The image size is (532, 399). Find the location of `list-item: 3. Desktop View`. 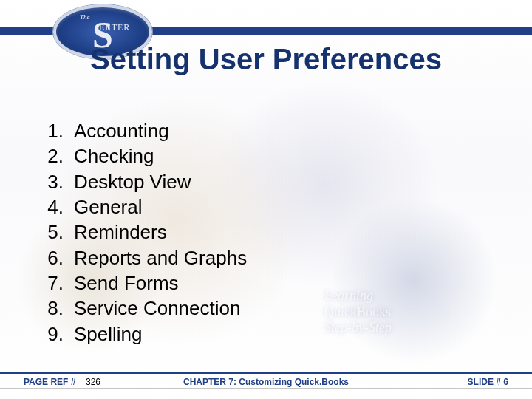

list-item: 3. Desktop View is located at coordinates (141, 182).